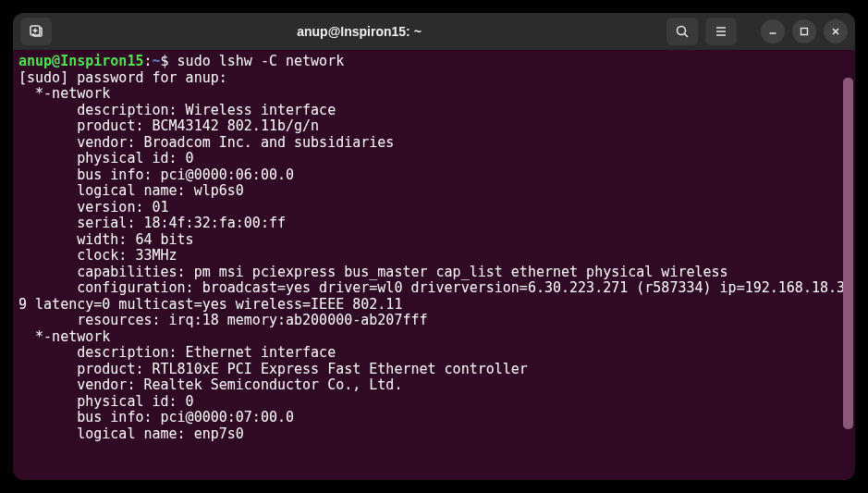  What do you see at coordinates (224, 320) in the screenshot?
I see `output-line: resources: irq:18 memory:ab200000-ab207f…` at bounding box center [224, 320].